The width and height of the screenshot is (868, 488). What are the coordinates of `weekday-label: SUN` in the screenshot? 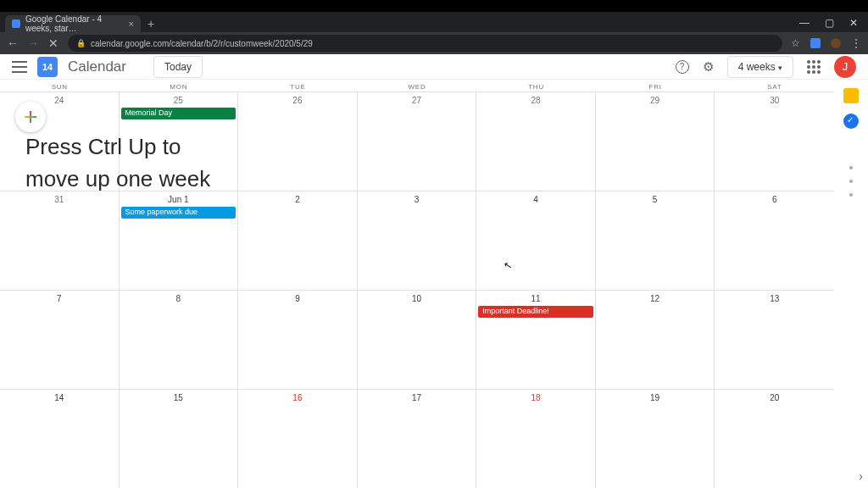 It's located at (59, 86).